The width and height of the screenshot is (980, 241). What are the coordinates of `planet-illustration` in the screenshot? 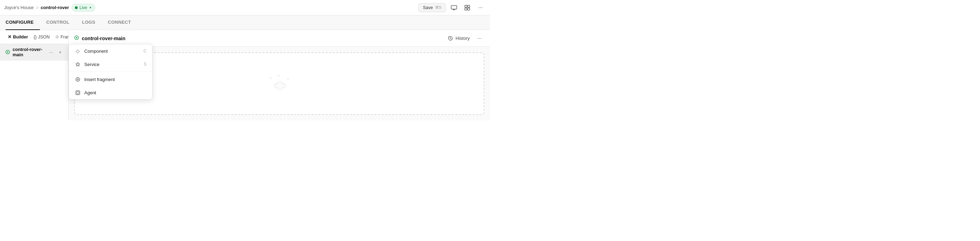 It's located at (279, 84).